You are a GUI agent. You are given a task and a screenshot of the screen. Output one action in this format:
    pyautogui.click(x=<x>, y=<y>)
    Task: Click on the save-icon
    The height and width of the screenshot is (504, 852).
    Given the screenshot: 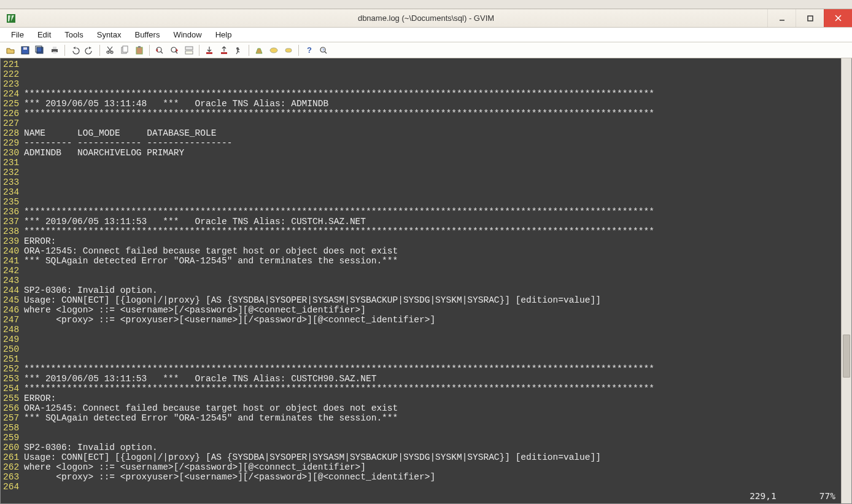 What is the action you would take?
    pyautogui.click(x=25, y=50)
    